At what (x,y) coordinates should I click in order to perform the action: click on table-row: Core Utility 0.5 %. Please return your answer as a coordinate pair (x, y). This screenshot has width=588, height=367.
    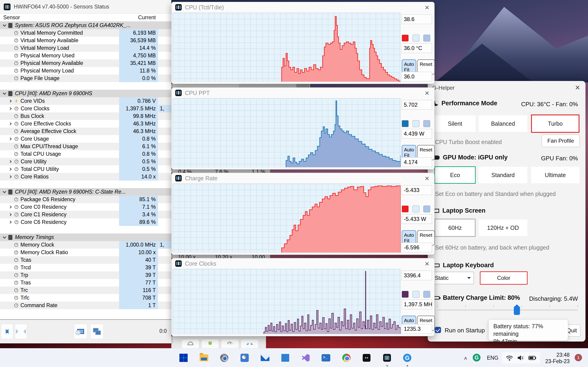
    Looking at the image, I should click on (86, 162).